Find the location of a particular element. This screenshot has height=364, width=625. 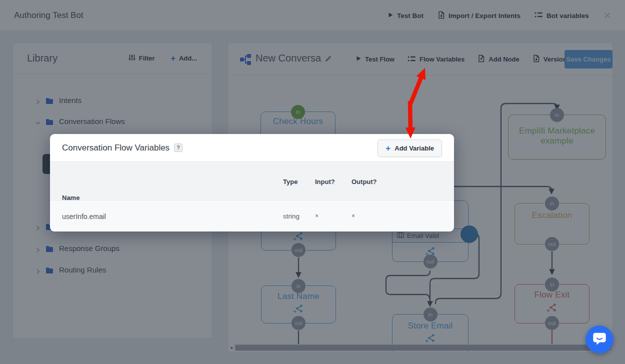

variable-output-cell: × is located at coordinates (353, 216).